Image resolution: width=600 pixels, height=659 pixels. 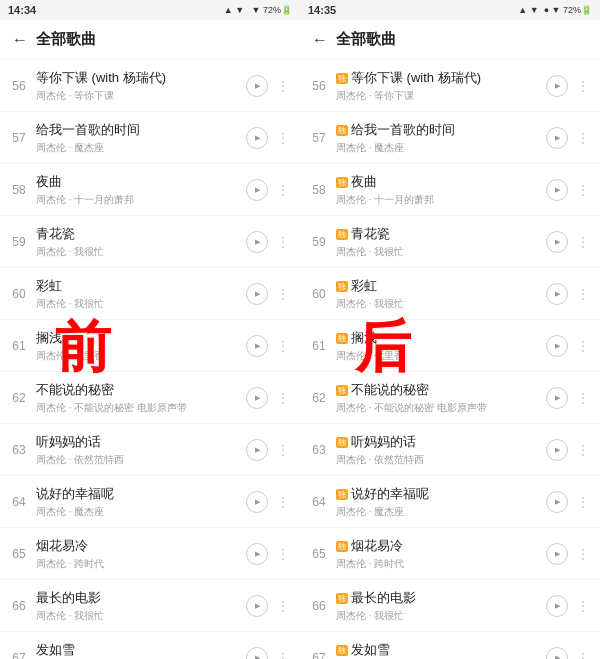 I want to click on table-row: 61 独搁浅 周杰伦 · 七里香 ⋮, so click(x=450, y=346).